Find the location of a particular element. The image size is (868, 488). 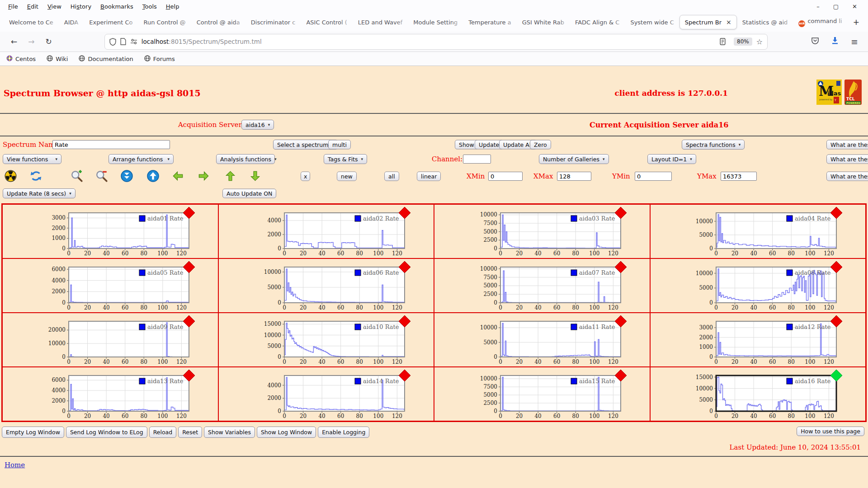

new-tab-button: + is located at coordinates (856, 22).